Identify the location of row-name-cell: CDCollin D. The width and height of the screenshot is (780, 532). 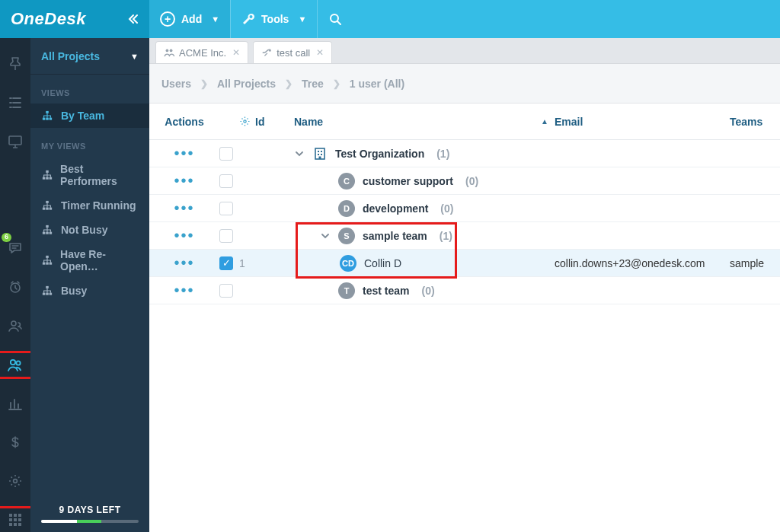
(424, 263).